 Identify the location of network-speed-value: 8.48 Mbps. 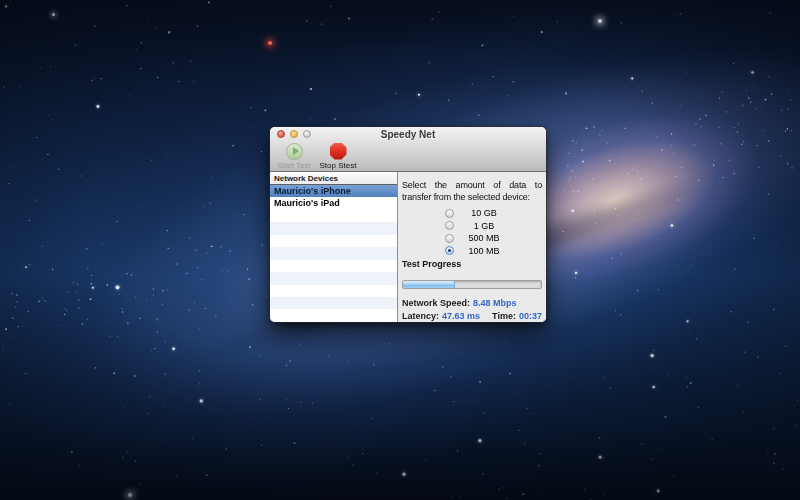
(495, 304).